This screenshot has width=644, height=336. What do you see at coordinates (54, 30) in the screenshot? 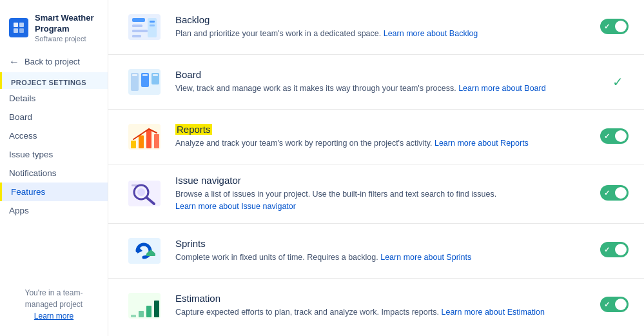
I see `sidebar-header: Smart Weather Program Software project` at bounding box center [54, 30].